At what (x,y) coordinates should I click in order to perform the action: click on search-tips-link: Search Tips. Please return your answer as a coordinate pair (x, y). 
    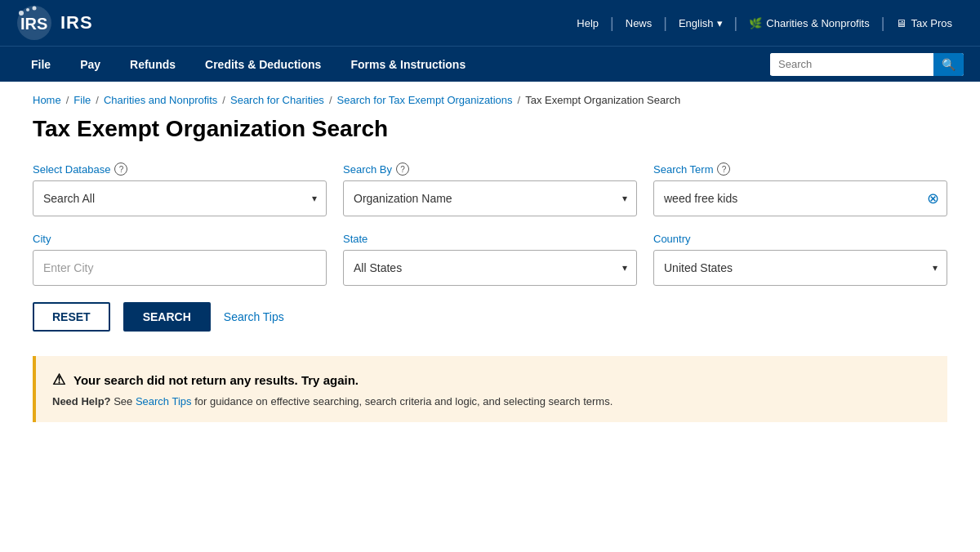
    Looking at the image, I should click on (254, 317).